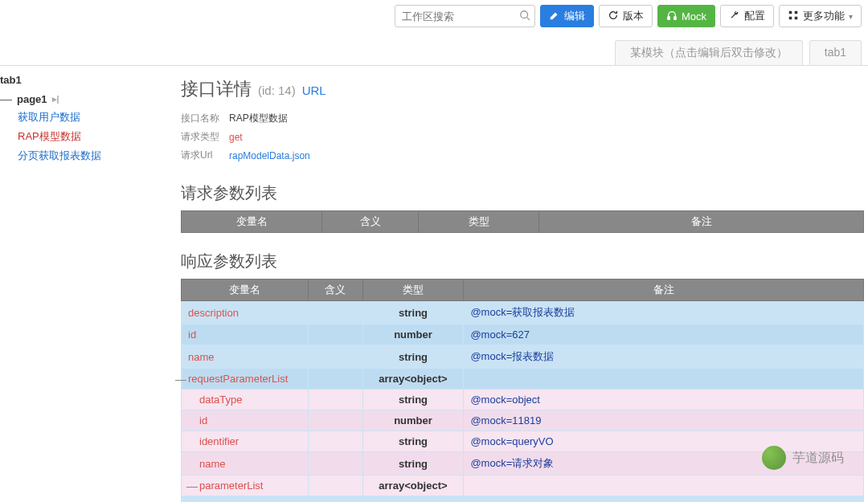 This screenshot has height=502, width=868. I want to click on param-name: name, so click(201, 357).